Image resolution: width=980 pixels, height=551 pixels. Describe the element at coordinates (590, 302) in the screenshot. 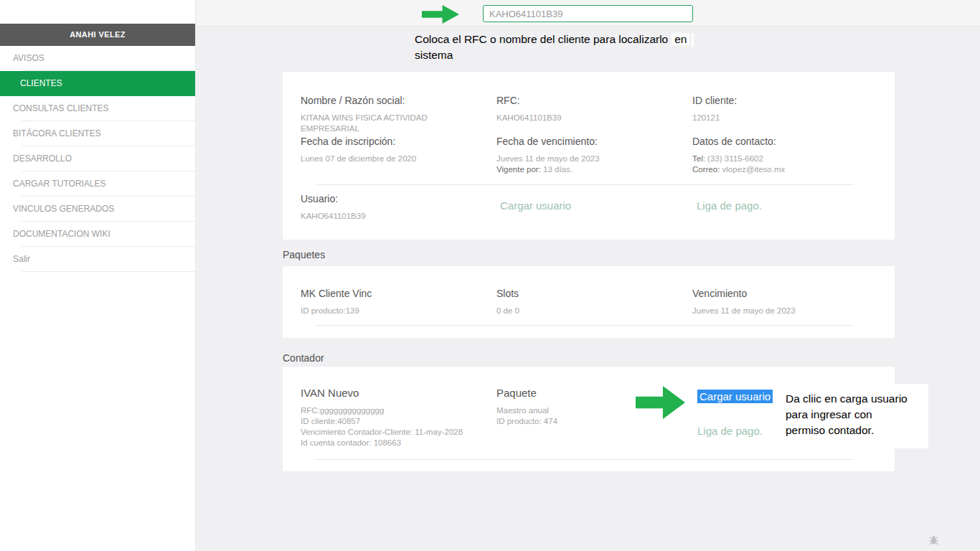

I see `paquete-slots: Slots 0 de 0` at that location.